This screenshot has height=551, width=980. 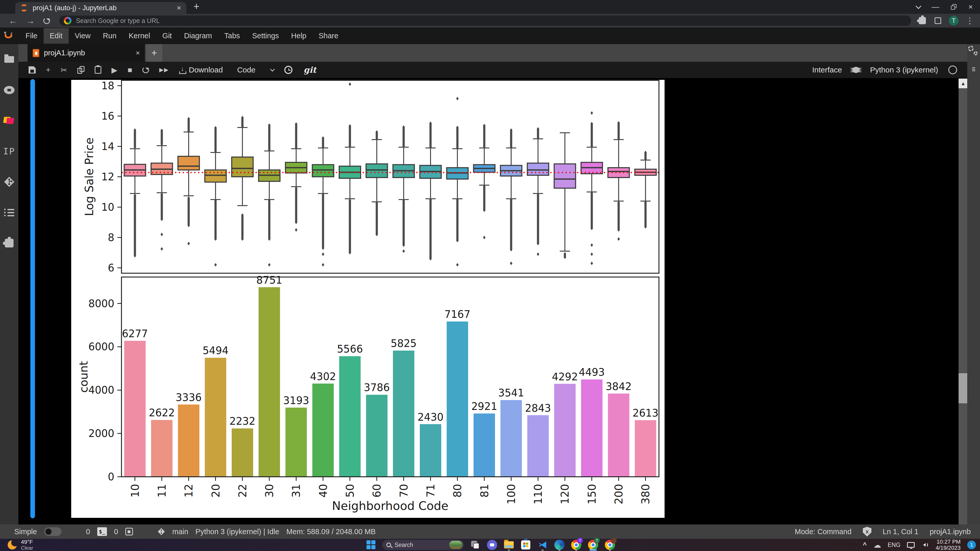 What do you see at coordinates (32, 36) in the screenshot?
I see `menu-file: File` at bounding box center [32, 36].